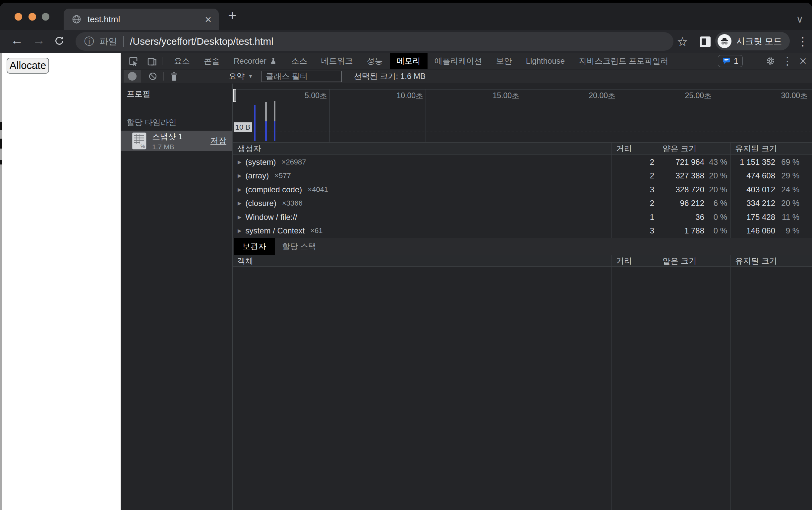 This screenshot has width=812, height=510. I want to click on tab-close-icon: ×, so click(208, 19).